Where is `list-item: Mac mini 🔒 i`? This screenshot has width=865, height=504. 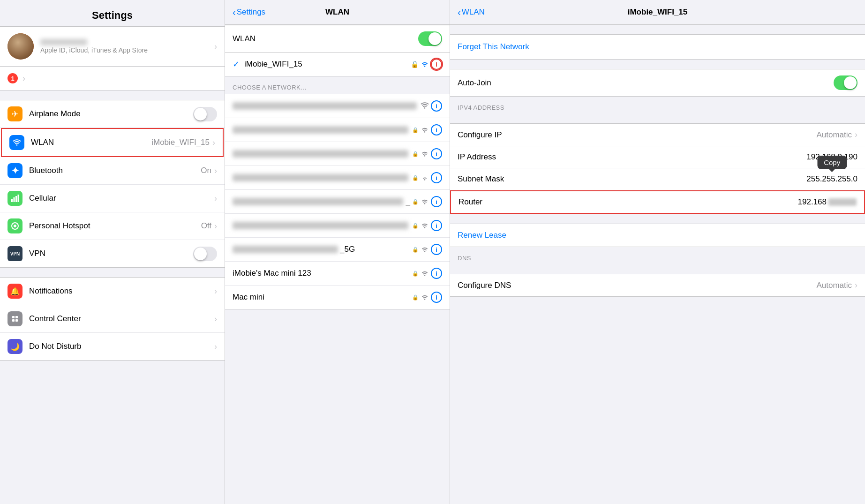
list-item: Mac mini 🔒 i is located at coordinates (338, 297).